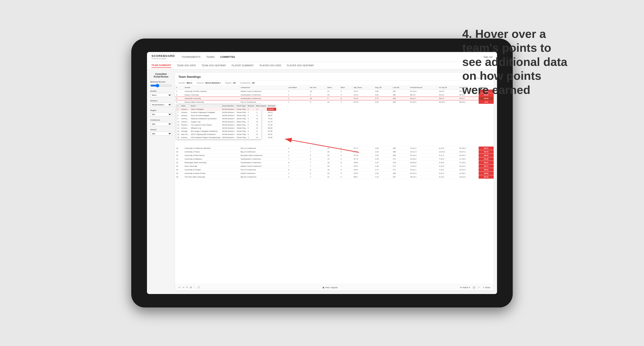 The width and height of the screenshot is (644, 346). I want to click on tab-team-h2h-grid: TEAM H2H GRID, so click(186, 65).